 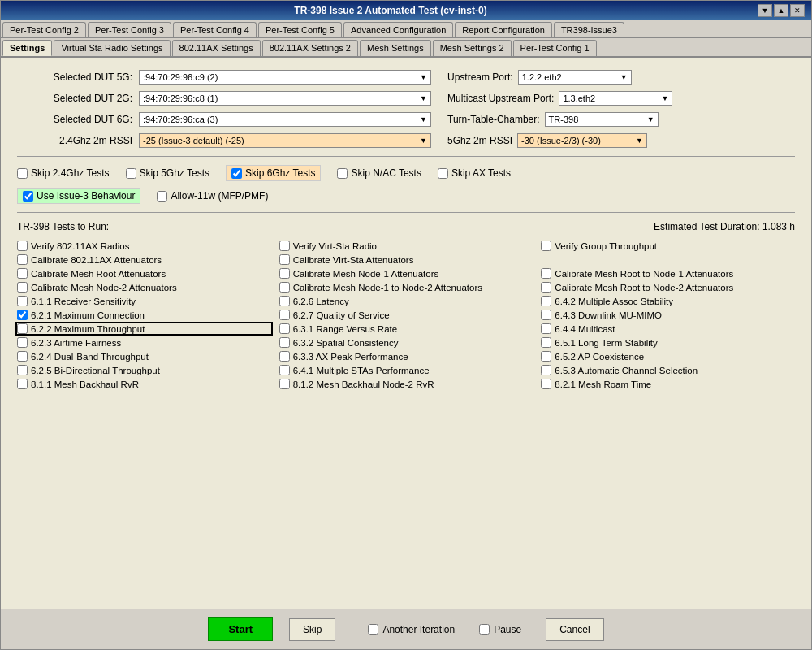 I want to click on test-642-checkbox, so click(x=546, y=301).